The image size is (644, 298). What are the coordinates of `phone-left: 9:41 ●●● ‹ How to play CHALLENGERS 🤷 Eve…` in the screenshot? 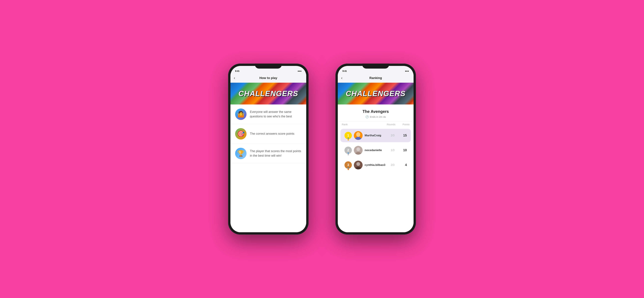 It's located at (268, 149).